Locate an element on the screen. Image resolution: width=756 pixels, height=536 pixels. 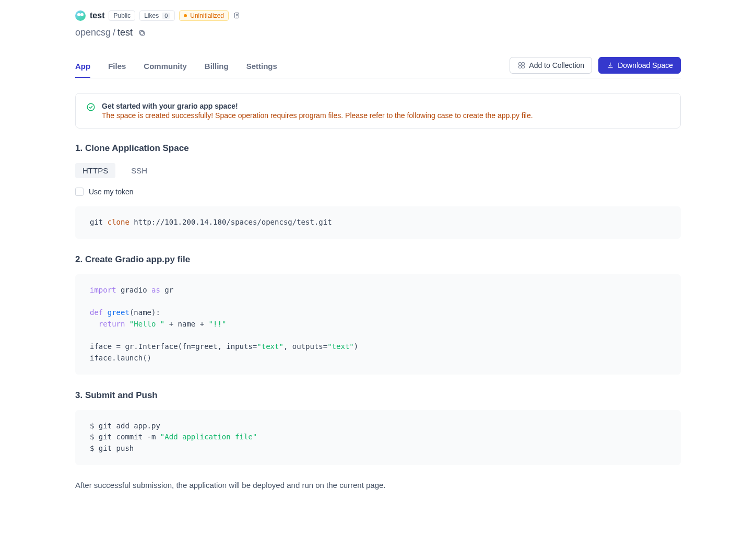
status-dot-icon is located at coordinates (185, 16).